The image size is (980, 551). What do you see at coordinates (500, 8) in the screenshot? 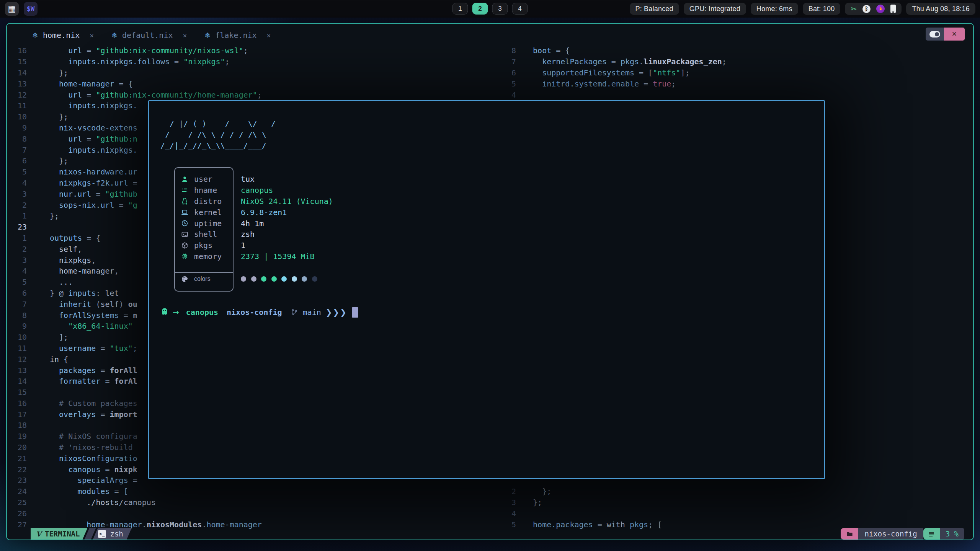
I see `workspace-button-3: 3` at bounding box center [500, 8].